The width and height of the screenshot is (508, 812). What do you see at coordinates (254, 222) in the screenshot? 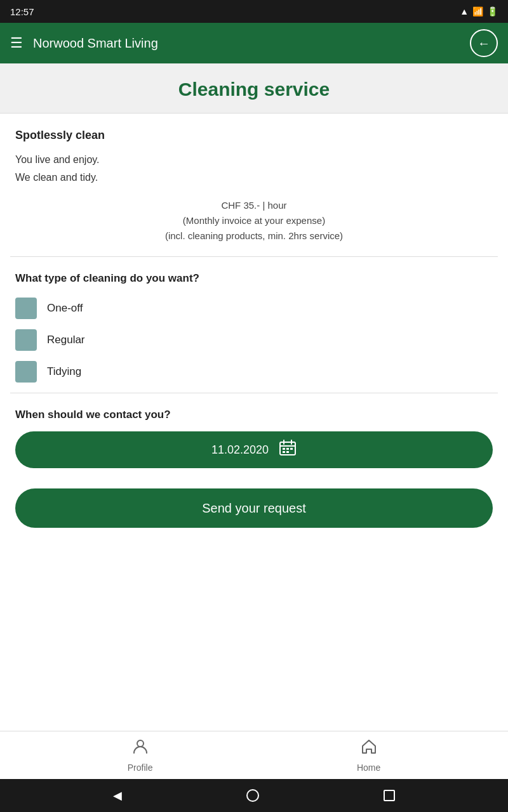
I see `pricing-section: CHF 35.- | hour (Monthly invoice at your…` at bounding box center [254, 222].